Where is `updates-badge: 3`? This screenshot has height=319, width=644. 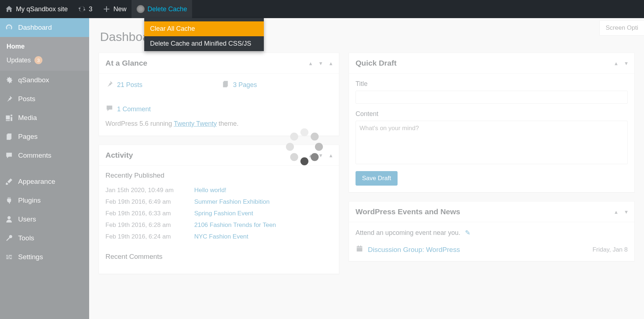 updates-badge: 3 is located at coordinates (38, 60).